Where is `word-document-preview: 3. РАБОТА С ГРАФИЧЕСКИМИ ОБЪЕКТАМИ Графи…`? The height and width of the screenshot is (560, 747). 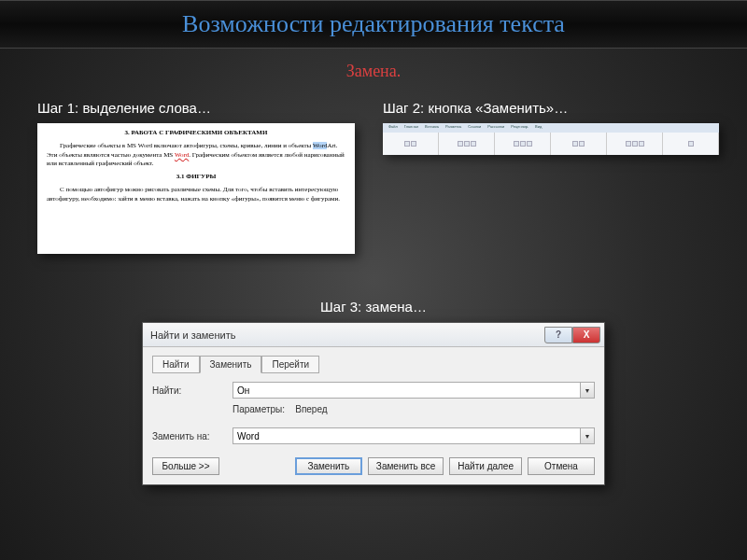 word-document-preview: 3. РАБОТА С ГРАФИЧЕСКИМИ ОБЪЕКТАМИ Графи… is located at coordinates (196, 189).